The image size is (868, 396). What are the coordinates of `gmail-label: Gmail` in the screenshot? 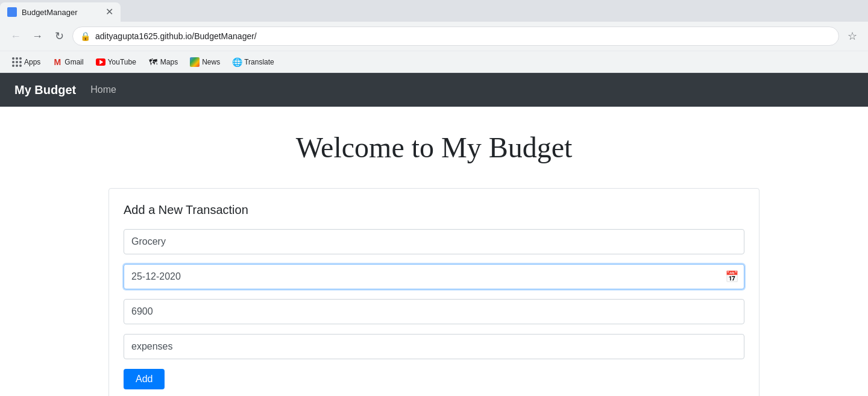 It's located at (74, 62).